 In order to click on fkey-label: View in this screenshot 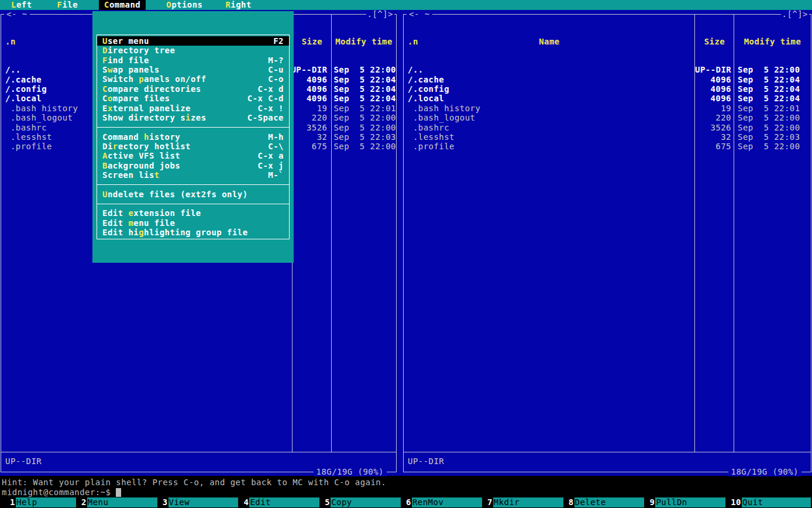, I will do `click(204, 502)`.